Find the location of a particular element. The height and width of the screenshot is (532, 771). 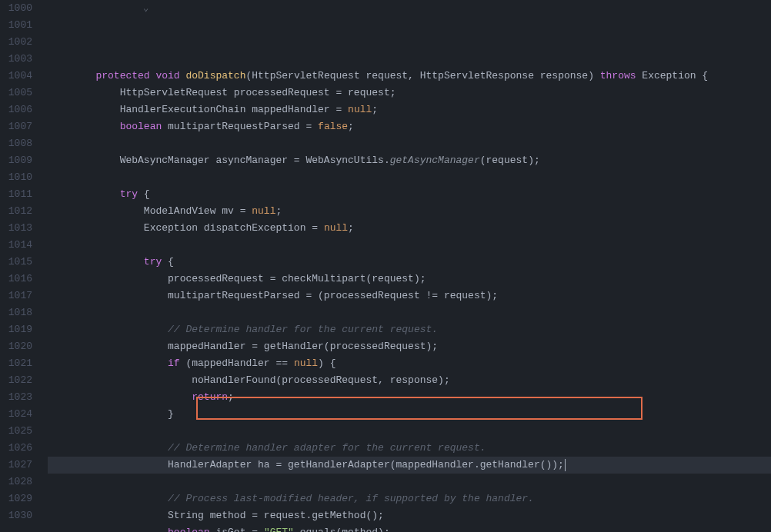

line-number: 1002 is located at coordinates (20, 42).